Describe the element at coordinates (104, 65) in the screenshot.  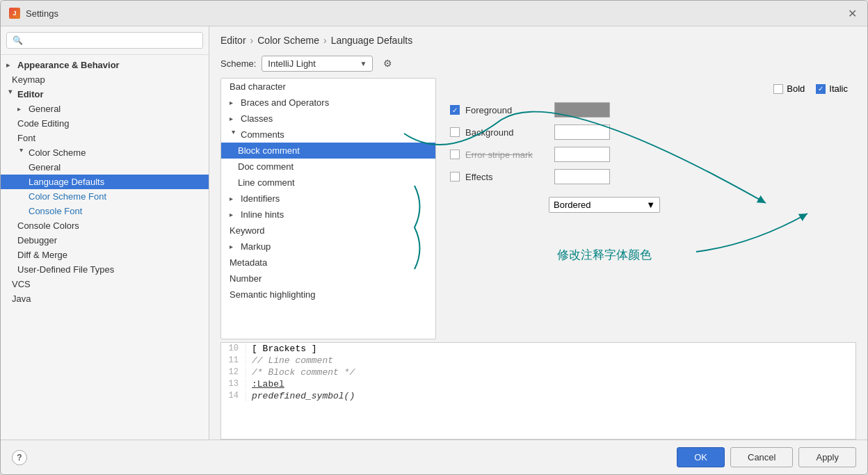
I see `sidebar-item-appearance: ▸ Appearance & Behavior` at that location.